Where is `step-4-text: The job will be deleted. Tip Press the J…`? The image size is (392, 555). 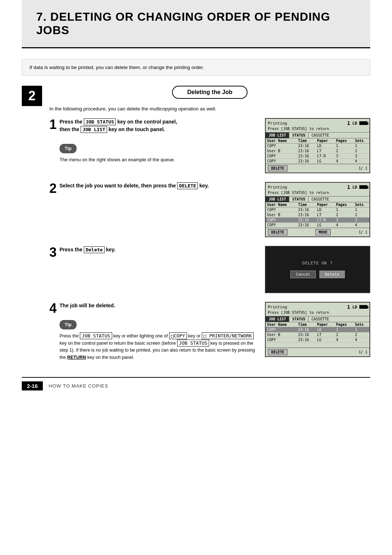
step-4-text: The job will be deleted. Tip Press the J… is located at coordinates (159, 331).